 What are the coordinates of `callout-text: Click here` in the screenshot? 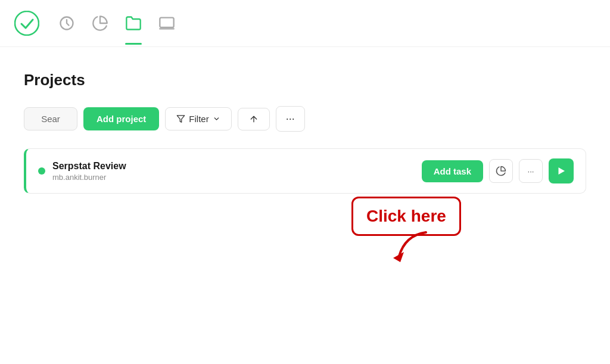 It's located at (406, 216).